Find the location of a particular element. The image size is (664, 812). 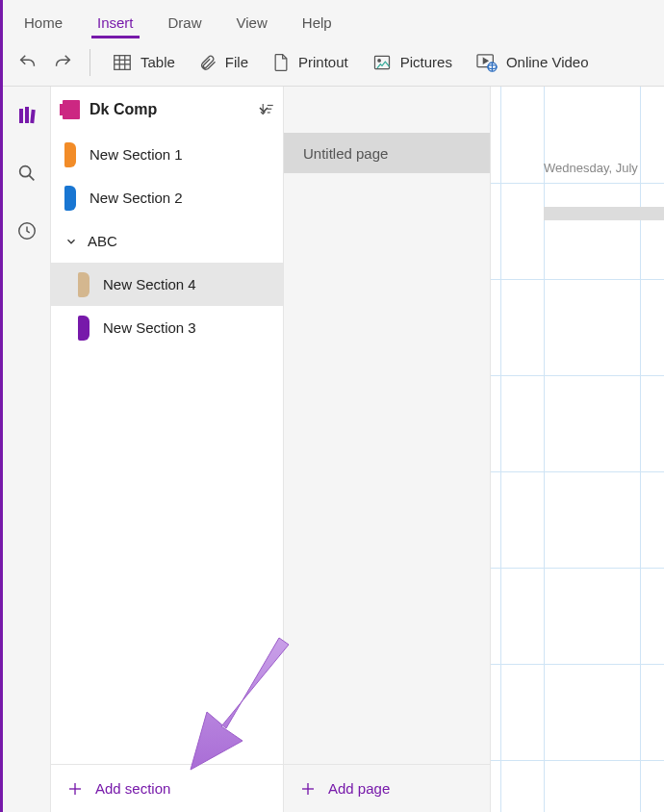

table-icon is located at coordinates (122, 63).